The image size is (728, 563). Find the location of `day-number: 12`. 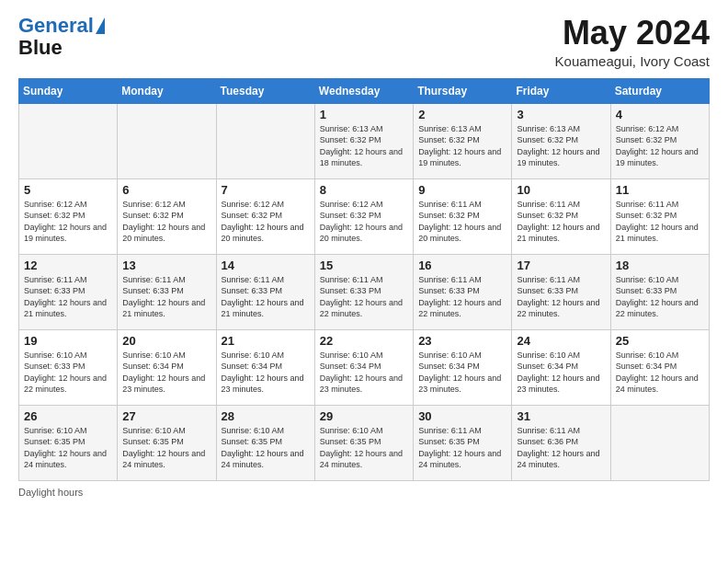

day-number: 12 is located at coordinates (68, 265).